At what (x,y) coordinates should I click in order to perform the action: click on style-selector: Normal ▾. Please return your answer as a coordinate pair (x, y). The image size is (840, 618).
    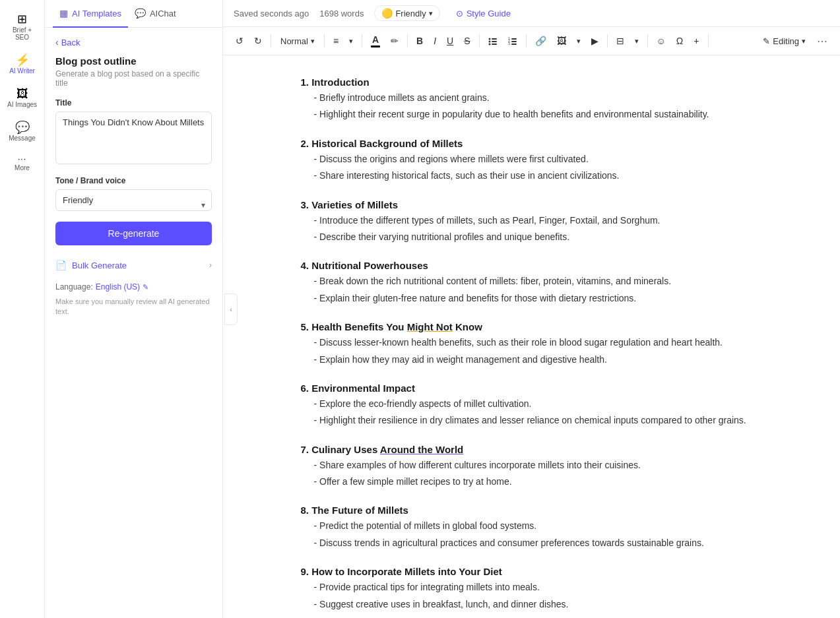
    Looking at the image, I should click on (298, 41).